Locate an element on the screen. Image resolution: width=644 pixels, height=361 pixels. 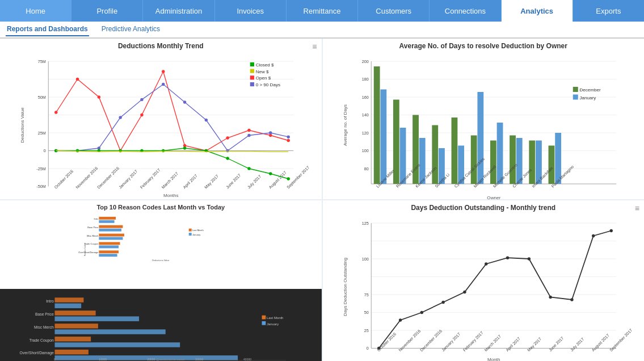
chart2-title: Average No. of Days to resolve Deduction… is located at coordinates (483, 45).